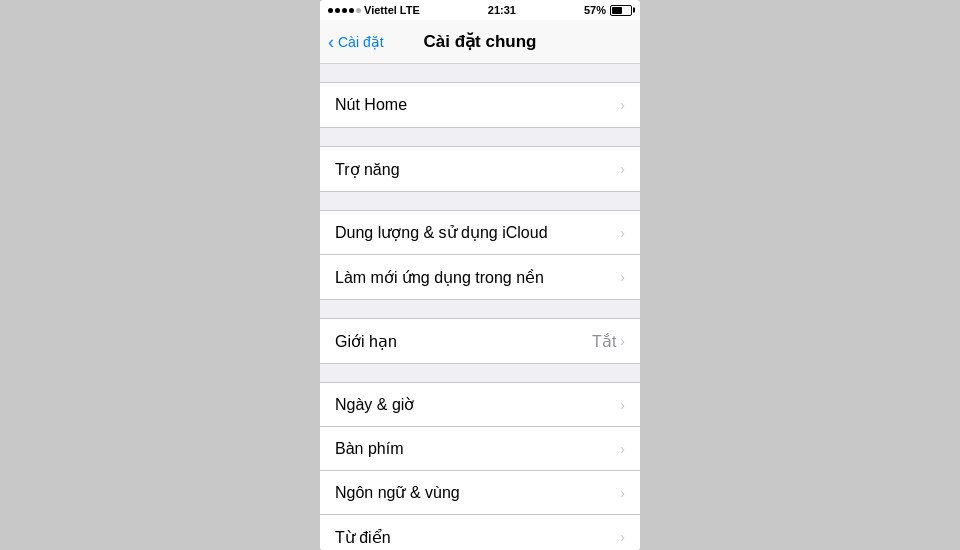 This screenshot has width=960, height=550. Describe the element at coordinates (622, 537) in the screenshot. I see `chevron-icon-tu-dien: ›` at that location.